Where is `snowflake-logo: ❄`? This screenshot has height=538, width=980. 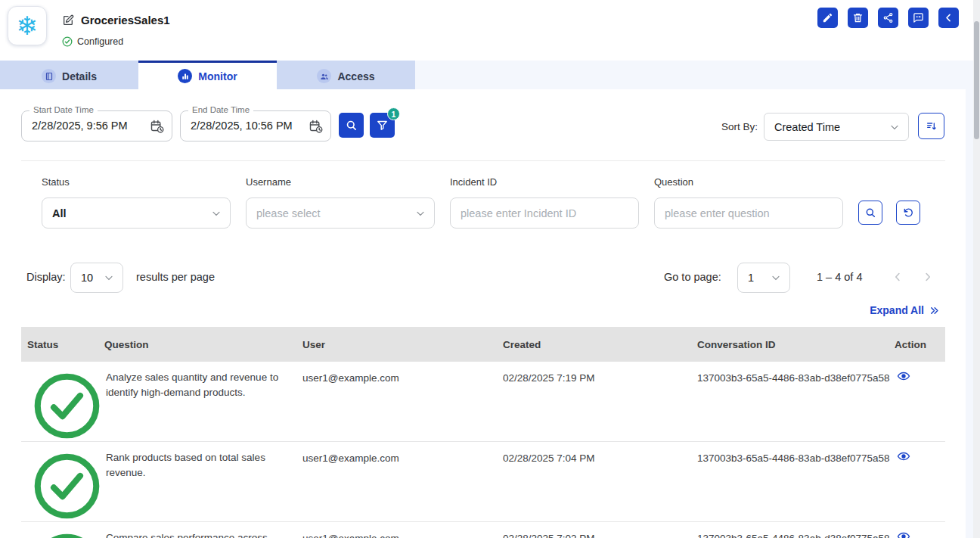
snowflake-logo: ❄ is located at coordinates (27, 26).